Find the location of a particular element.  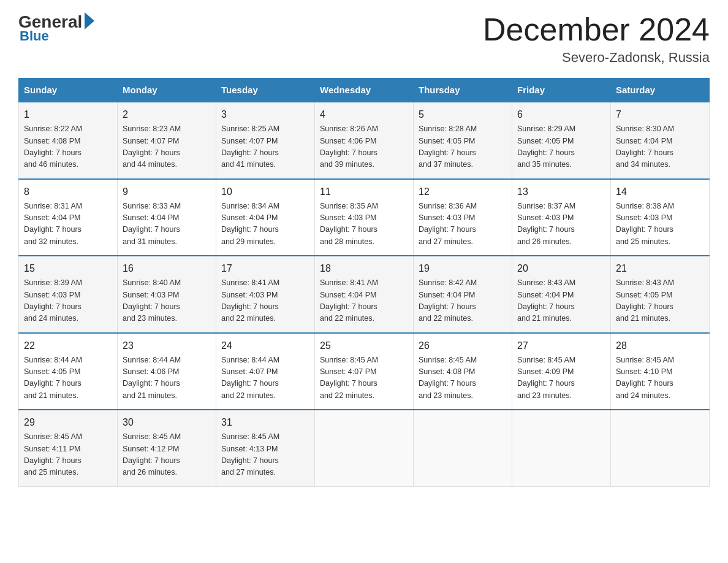

day-number: 2 is located at coordinates (167, 115).